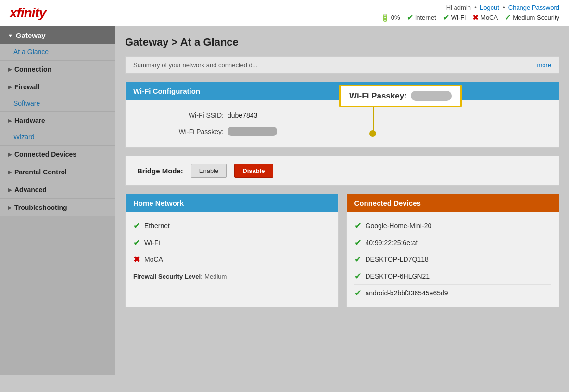 The image size is (569, 392). What do you see at coordinates (508, 17) in the screenshot?
I see `security-check-icon: ✔` at bounding box center [508, 17].